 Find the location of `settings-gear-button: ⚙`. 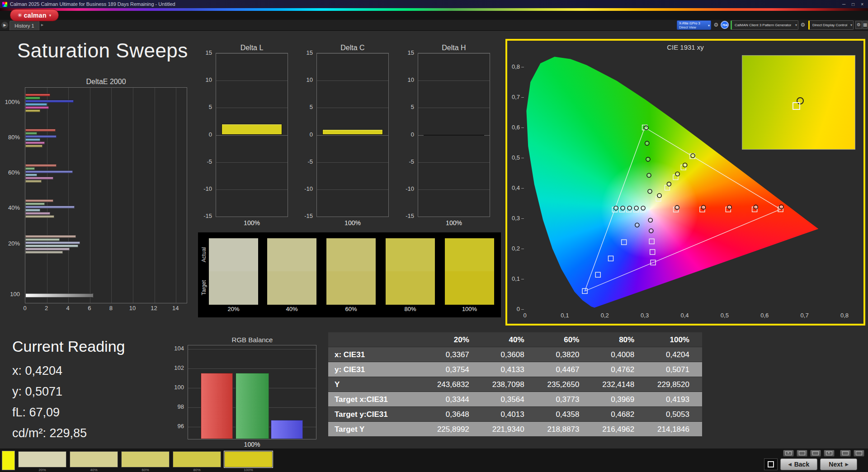

settings-gear-button: ⚙ is located at coordinates (859, 25).